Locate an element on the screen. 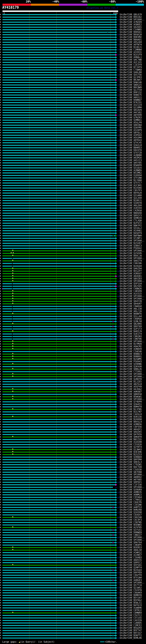 This screenshot has width=146, height=644. subject-gap-icon is located at coordinates (12, 316).